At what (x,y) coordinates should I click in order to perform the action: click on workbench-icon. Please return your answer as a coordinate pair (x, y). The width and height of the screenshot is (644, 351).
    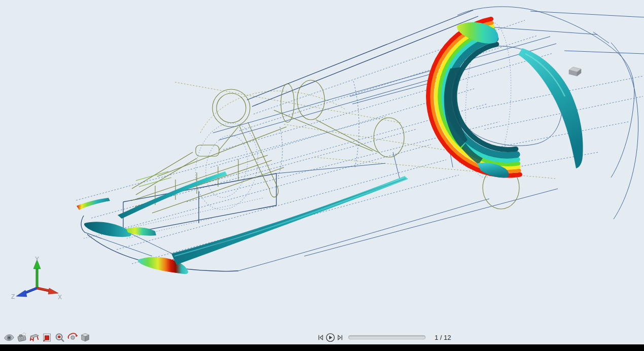
    Looking at the image, I should click on (34, 338).